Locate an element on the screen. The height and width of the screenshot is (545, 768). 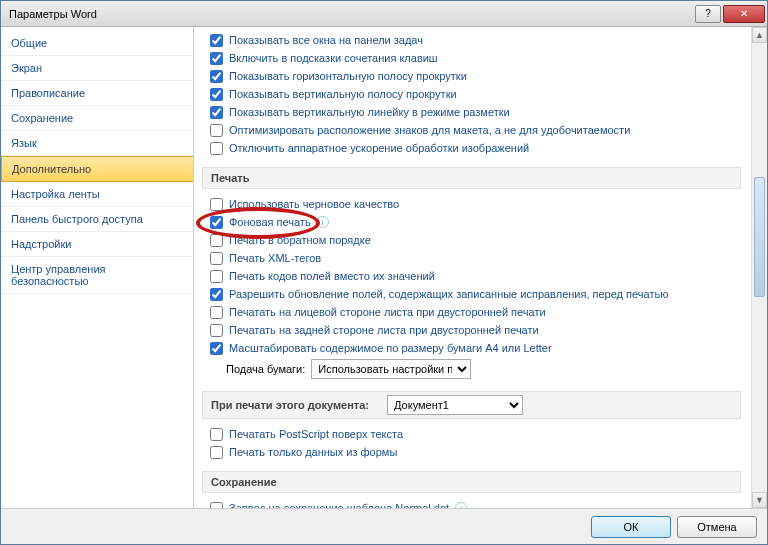
option-row: Показывать горизонтальную полосу прокрут… is located at coordinates (472, 76).